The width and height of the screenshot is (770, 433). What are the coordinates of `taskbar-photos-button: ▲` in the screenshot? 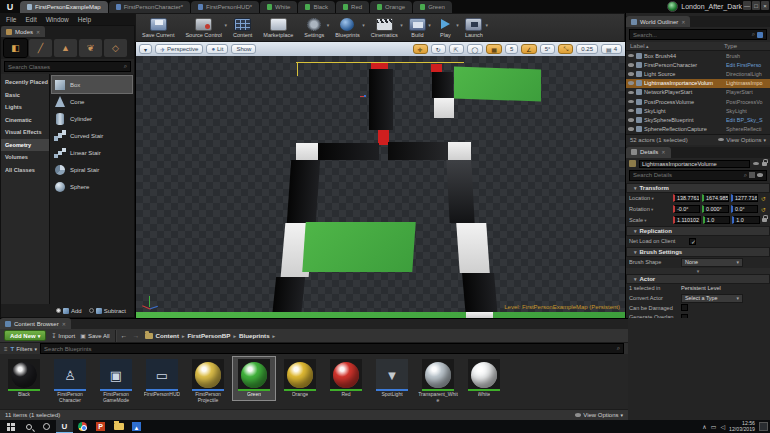 It's located at (136, 426).